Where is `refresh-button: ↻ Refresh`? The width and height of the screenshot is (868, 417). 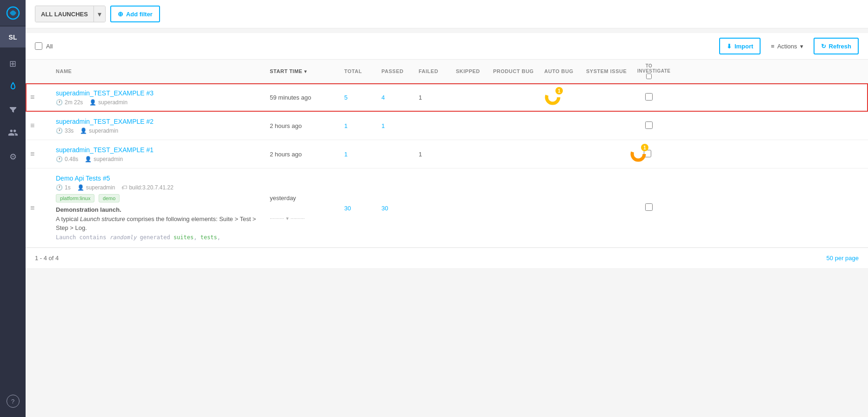 refresh-button: ↻ Refresh is located at coordinates (836, 46).